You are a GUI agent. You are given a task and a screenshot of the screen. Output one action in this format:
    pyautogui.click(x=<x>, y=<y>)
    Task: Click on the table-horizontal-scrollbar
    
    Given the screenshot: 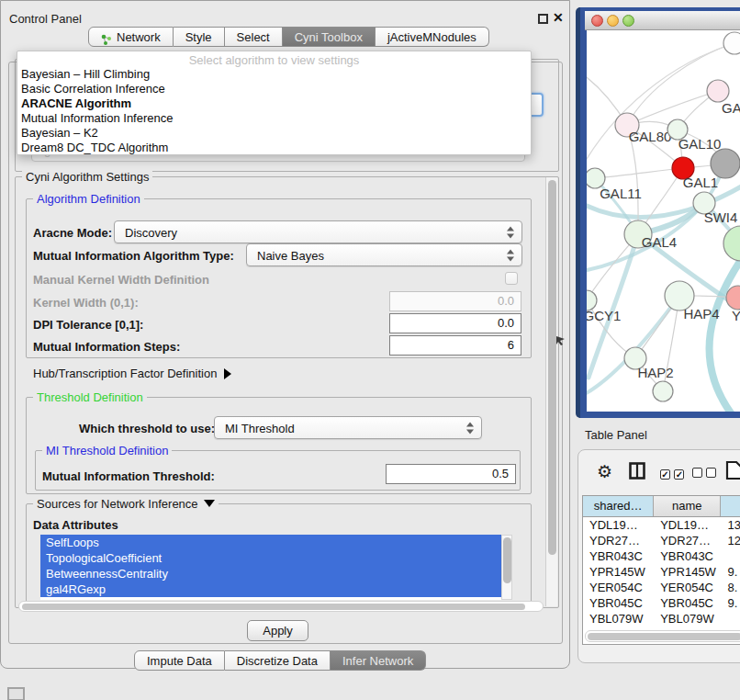 What is the action you would take?
    pyautogui.click(x=663, y=636)
    